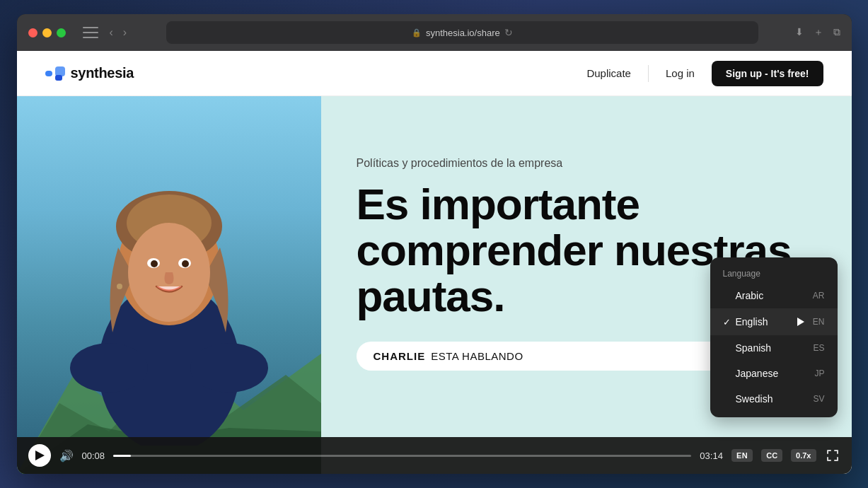 This screenshot has width=868, height=488. What do you see at coordinates (774, 373) in the screenshot?
I see `language-item-japanese: Japanese JP` at bounding box center [774, 373].